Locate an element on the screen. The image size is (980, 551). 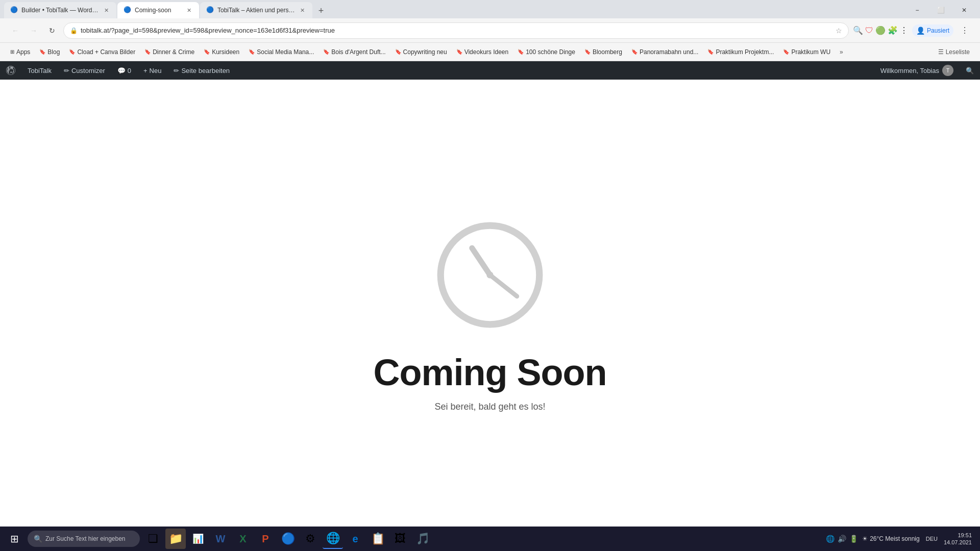
task-manager-app: 📊 is located at coordinates (198, 539).